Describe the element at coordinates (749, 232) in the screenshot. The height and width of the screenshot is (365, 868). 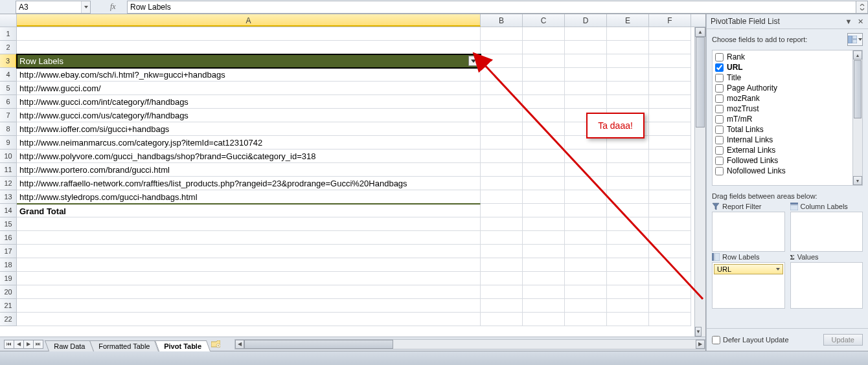
I see `report-filter-area` at that location.